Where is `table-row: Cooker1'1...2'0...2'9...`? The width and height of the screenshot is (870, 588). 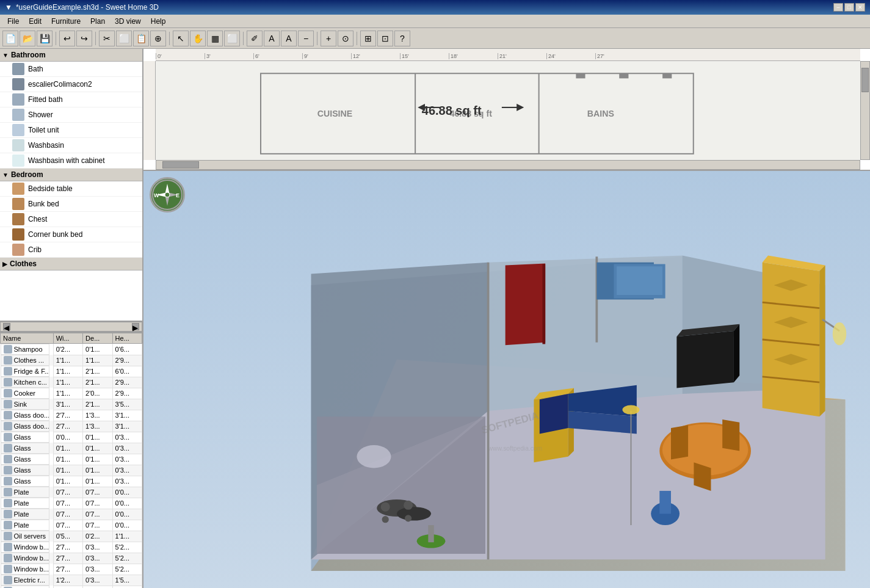
table-row: Cooker1'1...2'0...2'9... is located at coordinates (71, 393).